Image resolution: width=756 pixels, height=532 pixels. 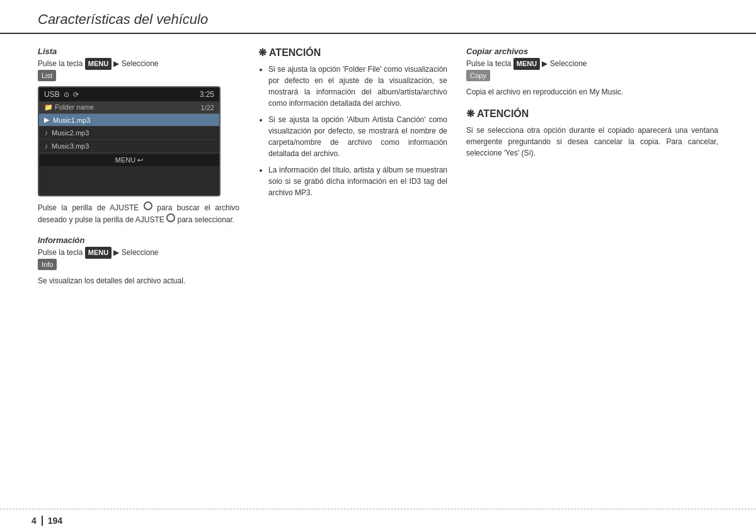 I want to click on copy-badge: Copy, so click(x=478, y=76).